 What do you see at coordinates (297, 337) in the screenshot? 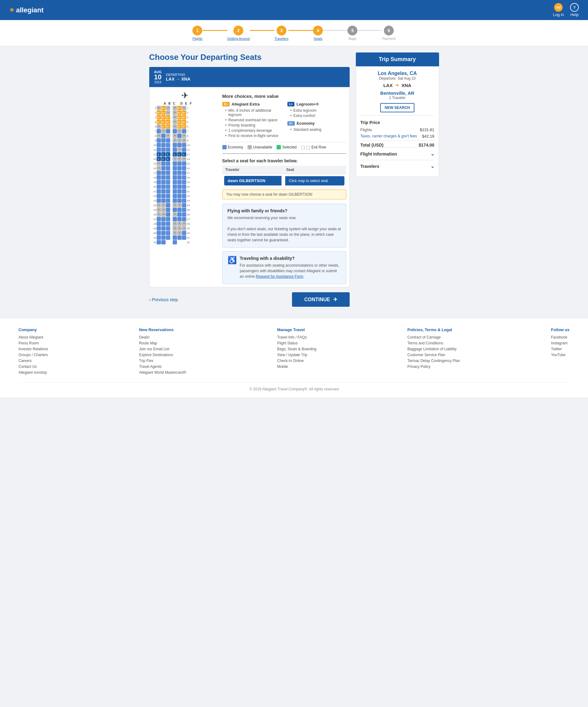
I see `footer-link: Travel Info / FAQs` at bounding box center [297, 337].